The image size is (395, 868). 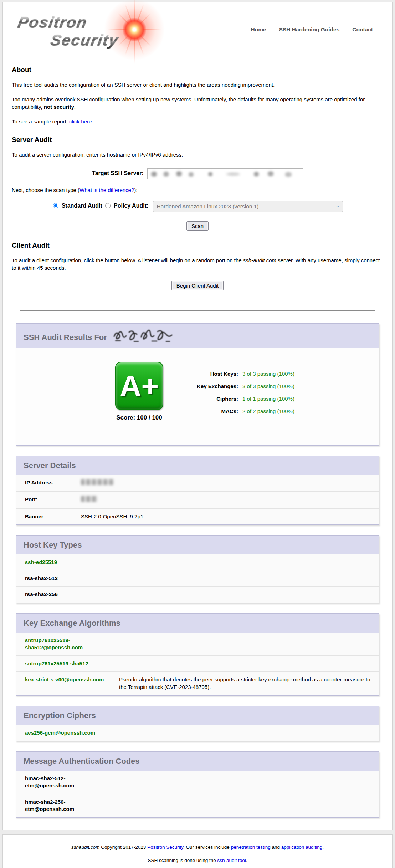 What do you see at coordinates (198, 851) in the screenshot?
I see `site-footer: sshaudit.com Copyright 2017-2023 Positro…` at bounding box center [198, 851].